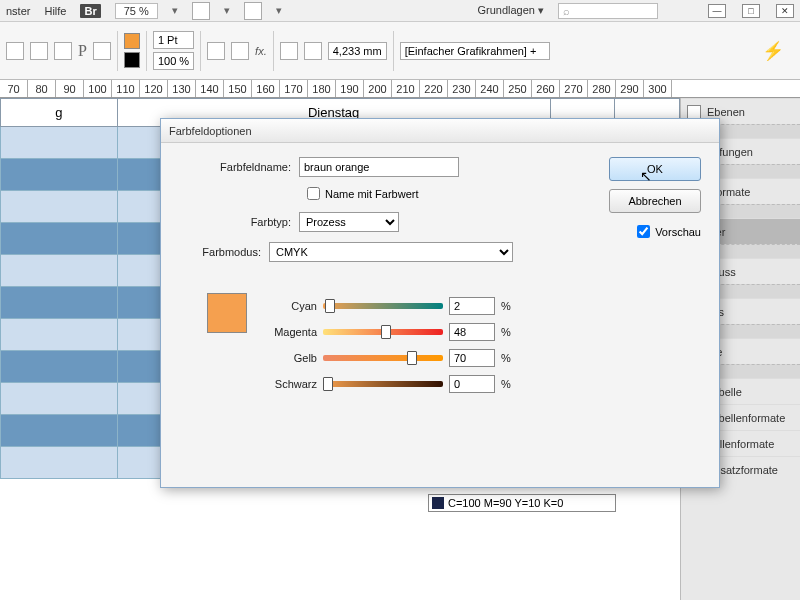  Describe the element at coordinates (400, 51) in the screenshot. I see `control-toolbar: P 1 Pt 100 % fx. 4,233 mm [Einfacher Gra…` at that location.